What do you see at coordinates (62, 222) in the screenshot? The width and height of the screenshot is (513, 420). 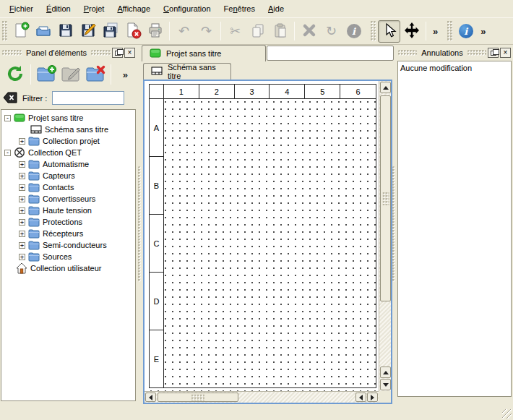 I see `tree-item-label: Protections` at bounding box center [62, 222].